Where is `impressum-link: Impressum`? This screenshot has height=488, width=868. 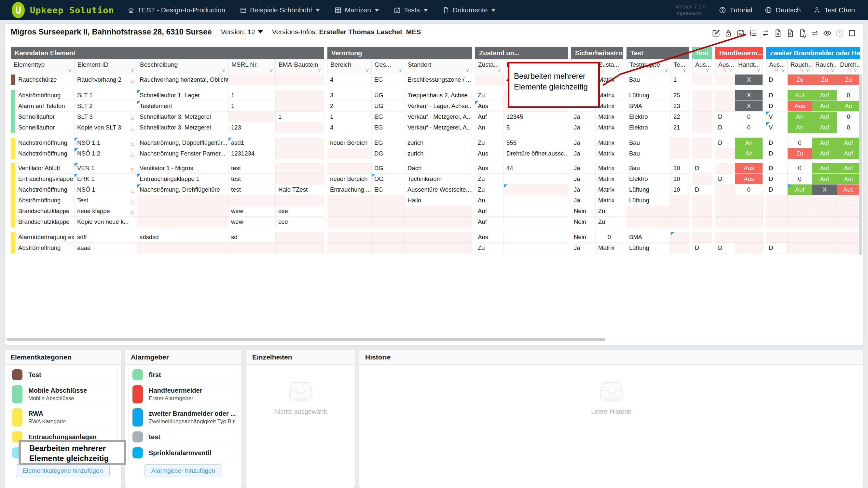
impressum-link: Impressum is located at coordinates (690, 13).